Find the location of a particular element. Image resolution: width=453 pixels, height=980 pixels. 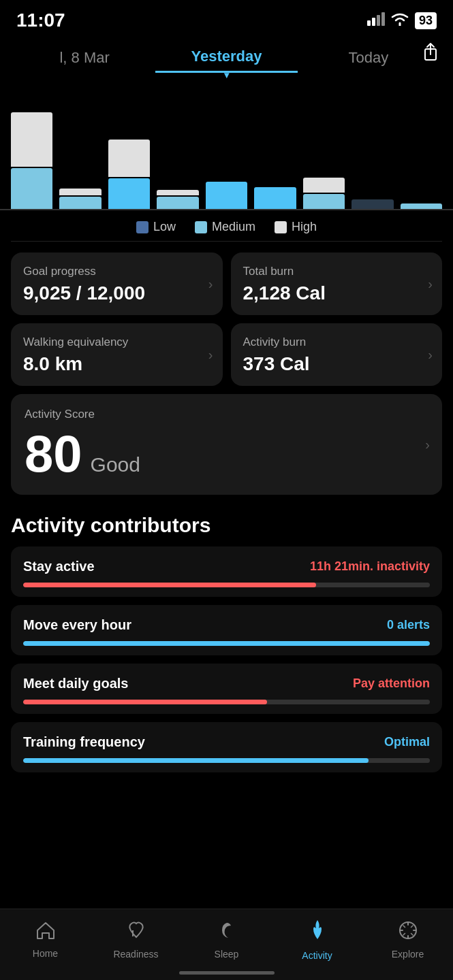

stay-active-name: Stay active is located at coordinates (59, 566).